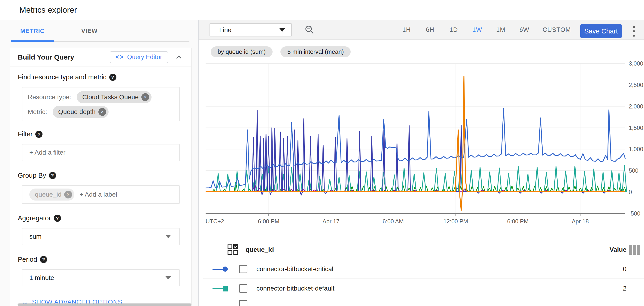  I want to click on time-range-button: 1D, so click(454, 30).